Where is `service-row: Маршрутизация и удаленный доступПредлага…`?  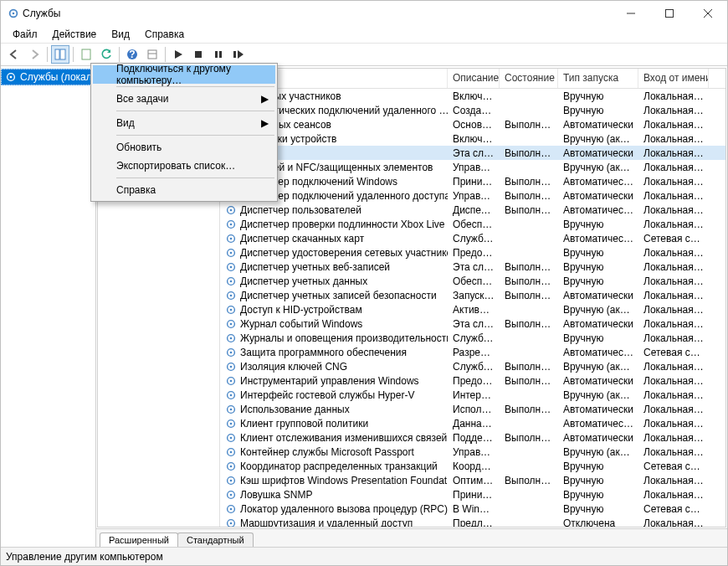 service-row: Маршрутизация и удаленный доступПредлага… is located at coordinates (473, 521).